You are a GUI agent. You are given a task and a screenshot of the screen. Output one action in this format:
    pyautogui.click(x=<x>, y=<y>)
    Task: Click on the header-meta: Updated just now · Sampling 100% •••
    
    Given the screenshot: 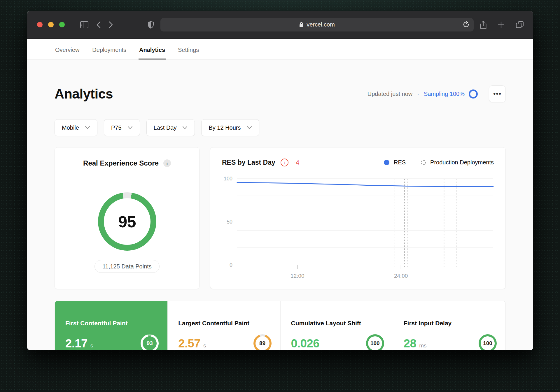 What is the action you would take?
    pyautogui.click(x=437, y=94)
    